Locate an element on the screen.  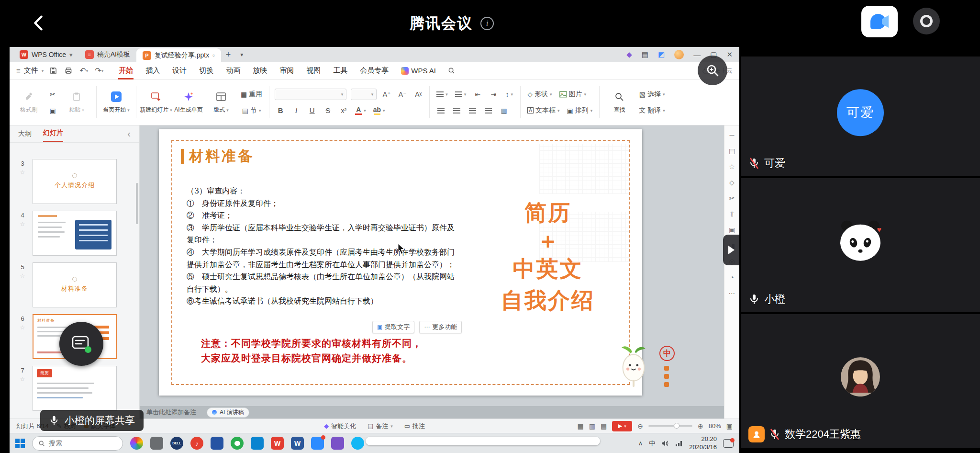
horizontal-scrollbar is located at coordinates (483, 441).